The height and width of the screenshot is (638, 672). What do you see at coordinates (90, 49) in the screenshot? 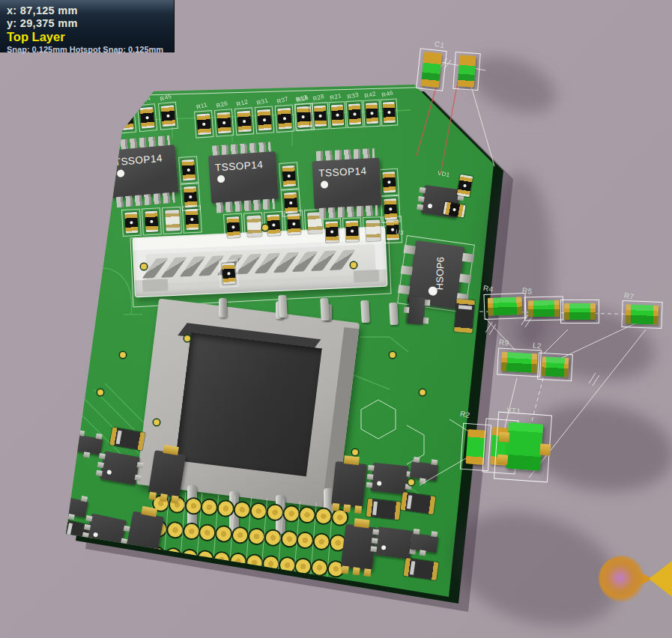
I see `snap-readout: Snap: 0.125mm Hotspot Snap: 0.125mm` at bounding box center [90, 49].